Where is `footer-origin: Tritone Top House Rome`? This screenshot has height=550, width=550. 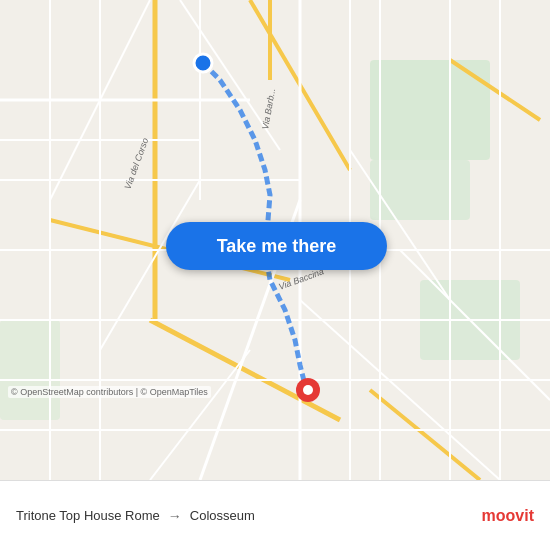 footer-origin: Tritone Top House Rome is located at coordinates (88, 516).